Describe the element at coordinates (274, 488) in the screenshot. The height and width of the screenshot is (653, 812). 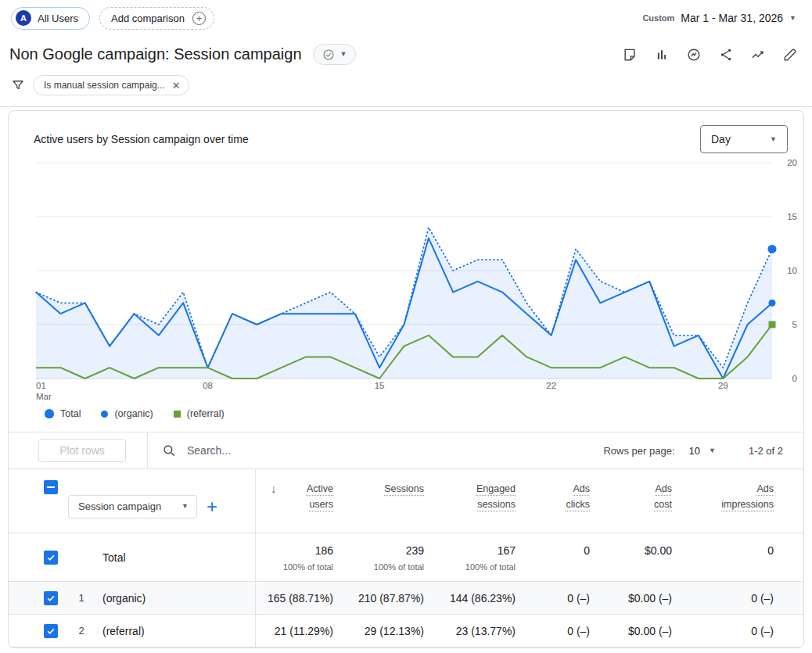
I see `sort-descending-icon: ↓` at that location.